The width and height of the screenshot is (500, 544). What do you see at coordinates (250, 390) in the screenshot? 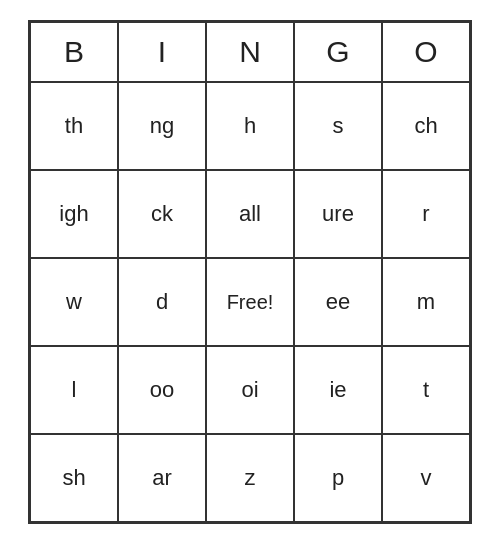
I see `row-4: l oo oi ie t` at bounding box center [250, 390].